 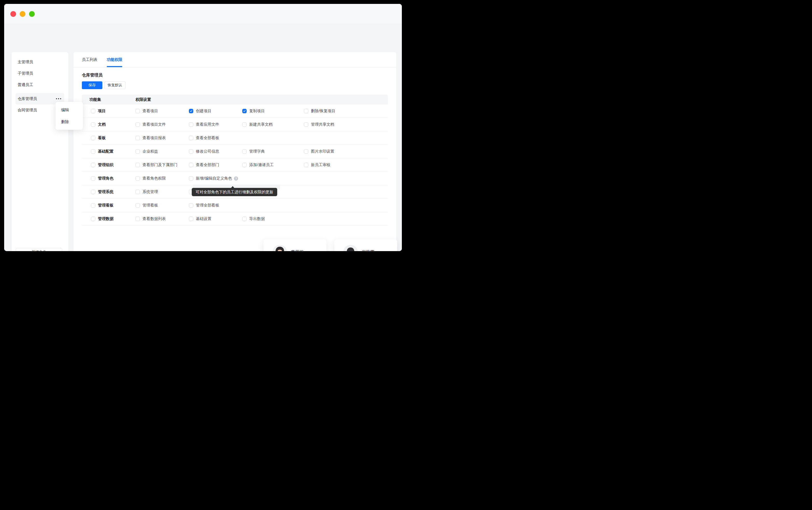 What do you see at coordinates (151, 219) in the screenshot?
I see `permission-cell: 查看数据列表` at bounding box center [151, 219].